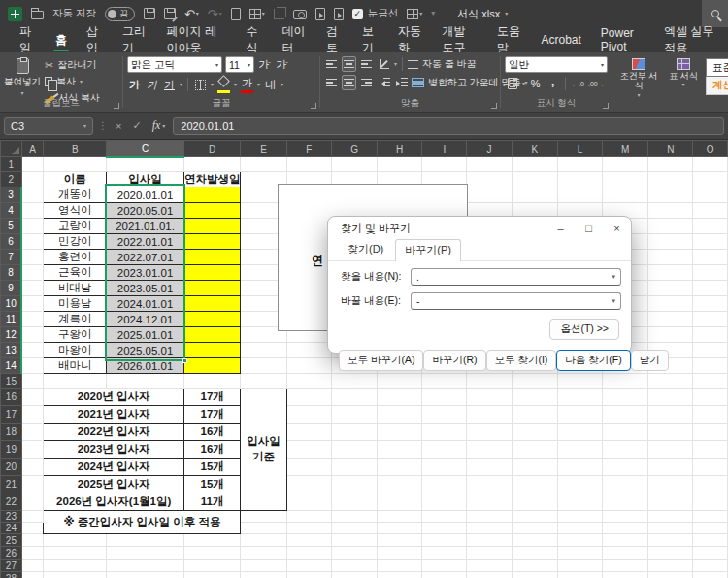  Describe the element at coordinates (711, 150) in the screenshot. I see `column-header-O: O` at that location.